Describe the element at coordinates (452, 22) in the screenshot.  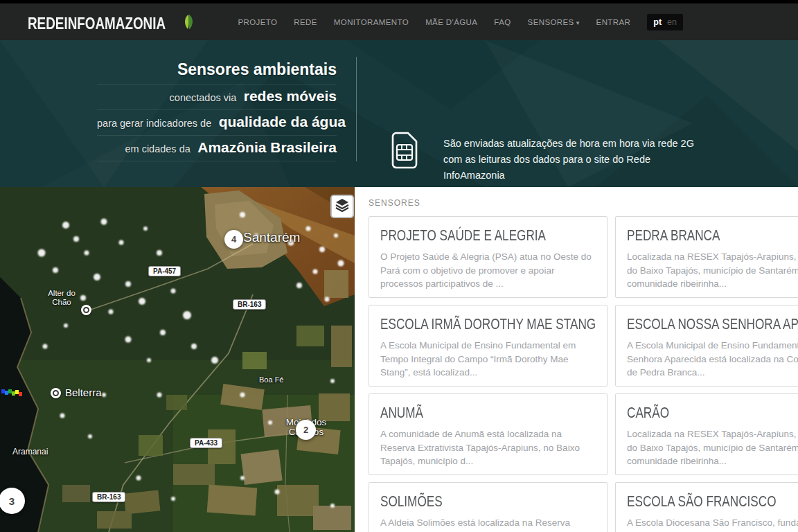
I see `nav-item-mae-dagua: MÃE D'ÁGUA` at that location.